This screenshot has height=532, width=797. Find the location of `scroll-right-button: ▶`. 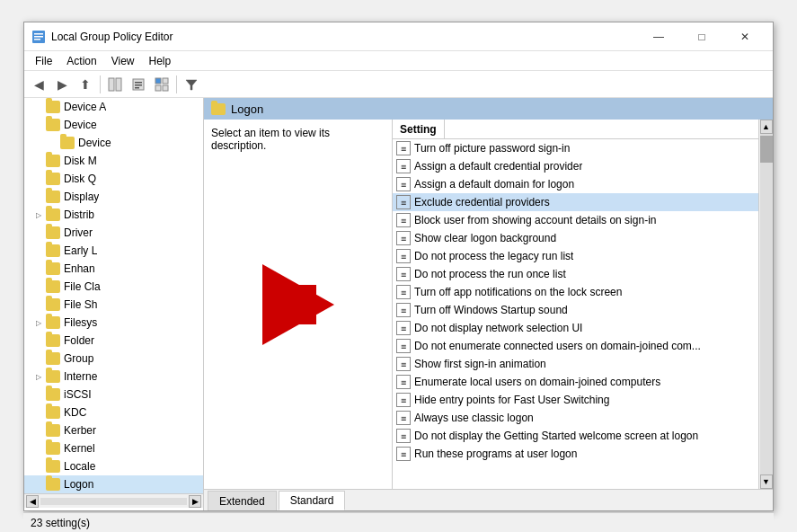

scroll-right-button: ▶ is located at coordinates (195, 501).